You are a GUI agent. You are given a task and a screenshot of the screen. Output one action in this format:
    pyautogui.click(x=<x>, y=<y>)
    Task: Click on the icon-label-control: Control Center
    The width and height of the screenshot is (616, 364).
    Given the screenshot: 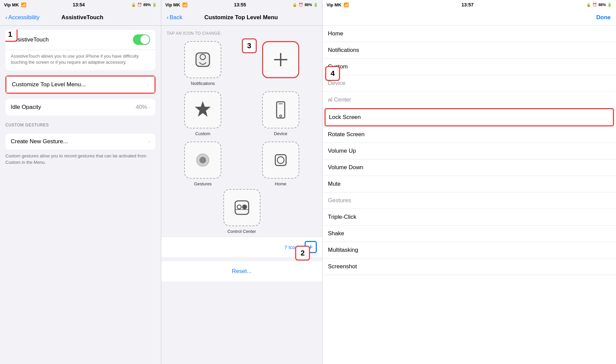 What is the action you would take?
    pyautogui.click(x=242, y=231)
    